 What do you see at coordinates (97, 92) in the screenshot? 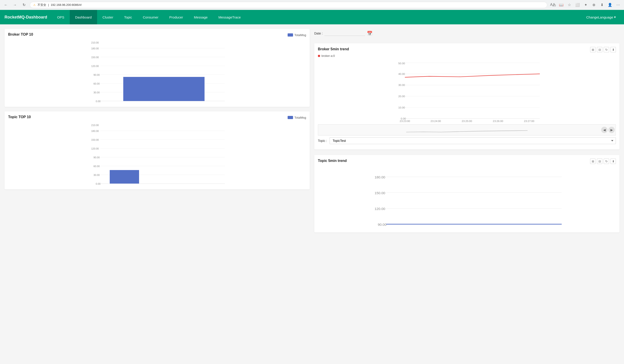
I see `y-label-30: 30.00` at bounding box center [97, 92].